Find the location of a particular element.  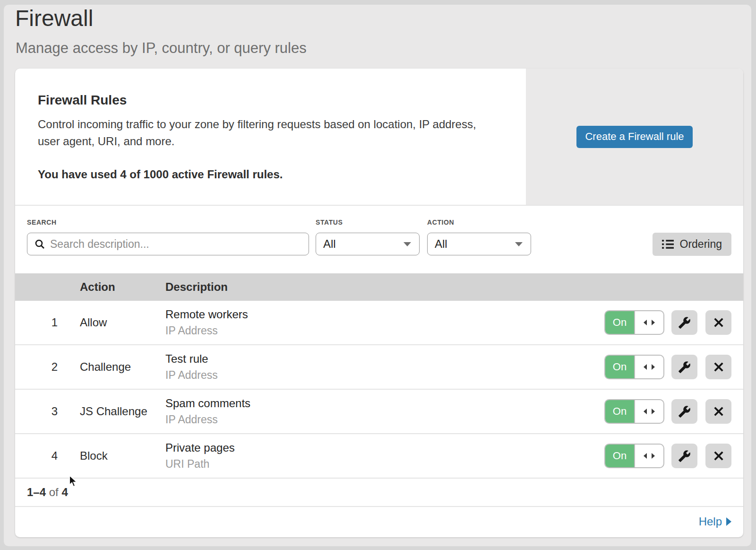

status-select: All is located at coordinates (368, 244).